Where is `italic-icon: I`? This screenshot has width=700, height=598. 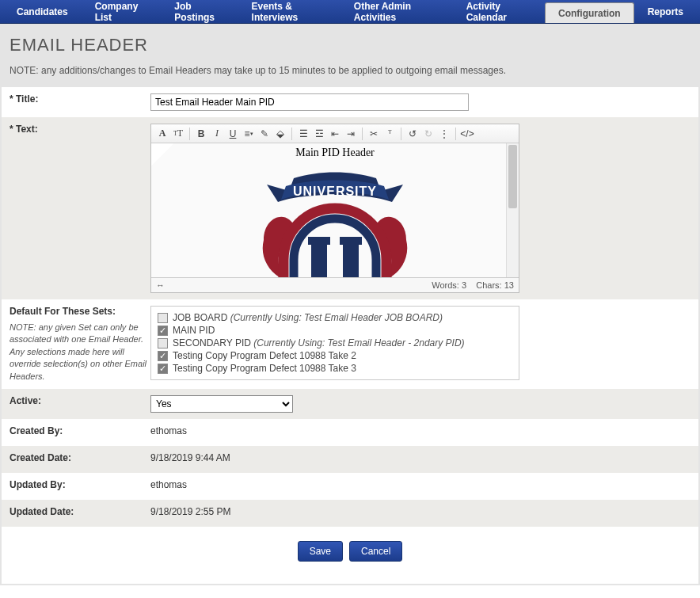 italic-icon: I is located at coordinates (217, 134).